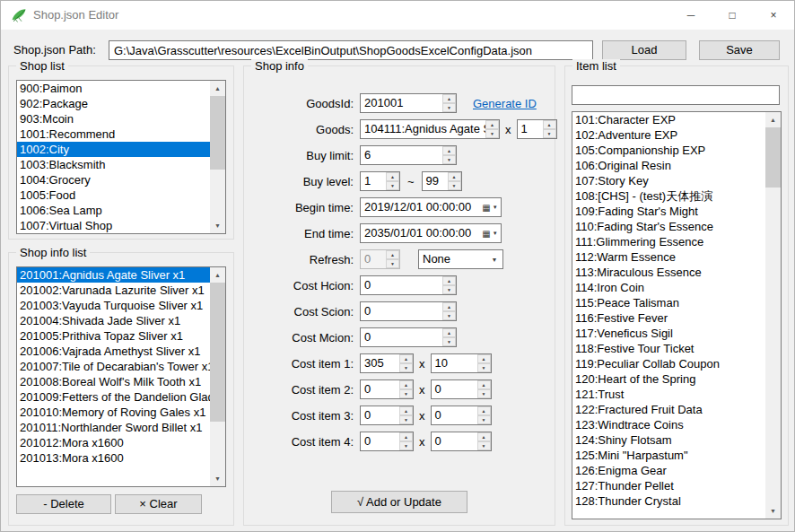  What do you see at coordinates (121, 377) in the screenshot?
I see `shop-info-listbox: 201001:Agnidus Agate Sliver x1201002:Var…` at bounding box center [121, 377].